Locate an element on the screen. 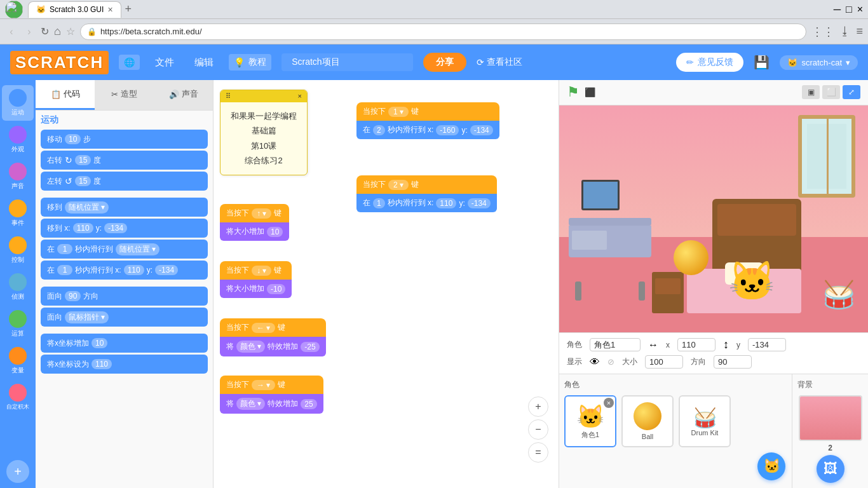  sidebar-item-variables: 变量 is located at coordinates (18, 361).